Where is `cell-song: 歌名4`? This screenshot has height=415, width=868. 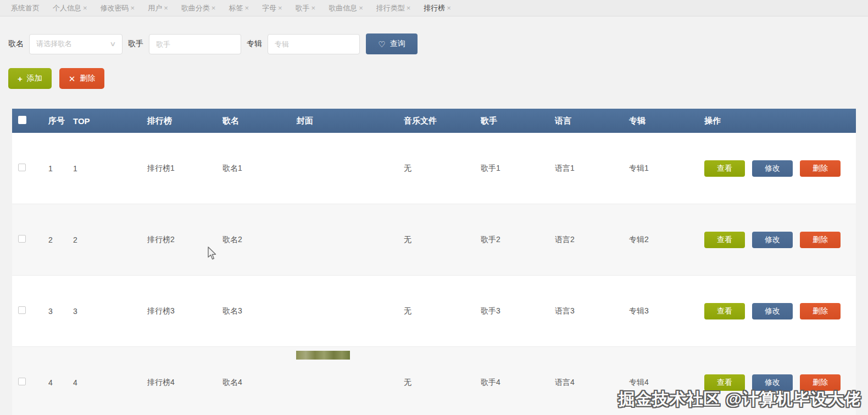
cell-song: 歌名4 is located at coordinates (254, 383).